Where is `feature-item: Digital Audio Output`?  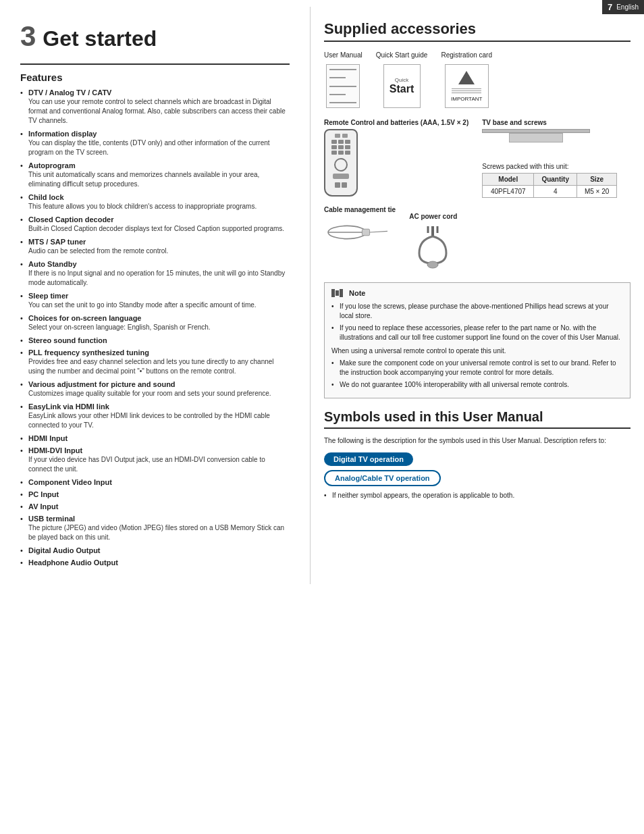
feature-item: Digital Audio Output is located at coordinates (155, 550).